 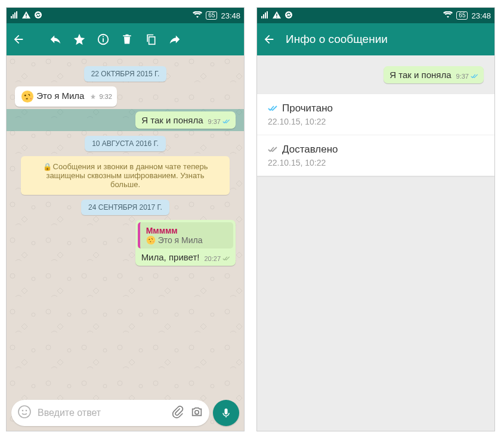 What do you see at coordinates (125, 243) in the screenshot?
I see `message-out-reply: Ммммм Это я Мила Мила, привет! 20:27` at bounding box center [125, 243].